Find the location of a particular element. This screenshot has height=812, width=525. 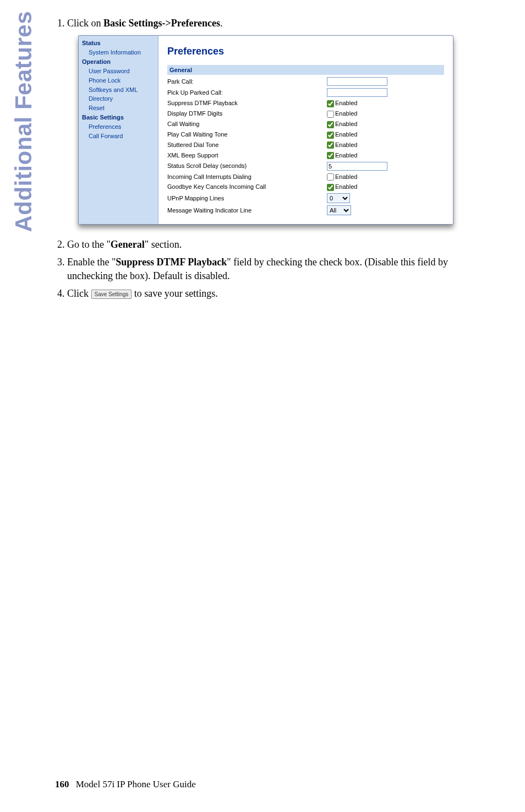

step3-bold: Suppress DTMF Playback is located at coordinates (171, 262).